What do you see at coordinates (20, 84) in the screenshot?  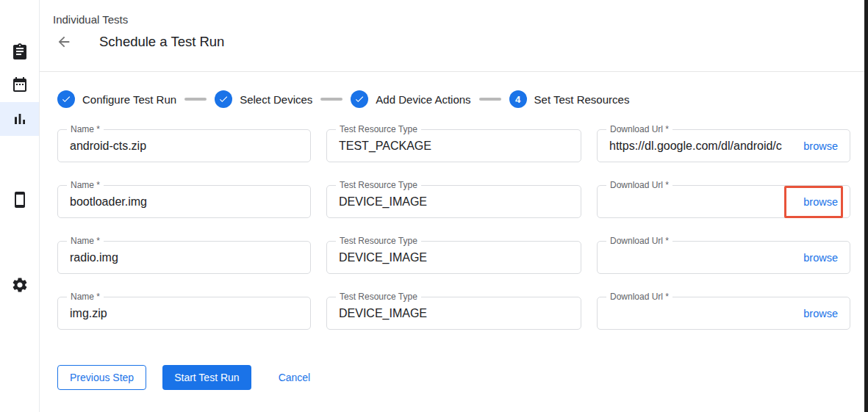 I see `calendar-icon` at bounding box center [20, 84].